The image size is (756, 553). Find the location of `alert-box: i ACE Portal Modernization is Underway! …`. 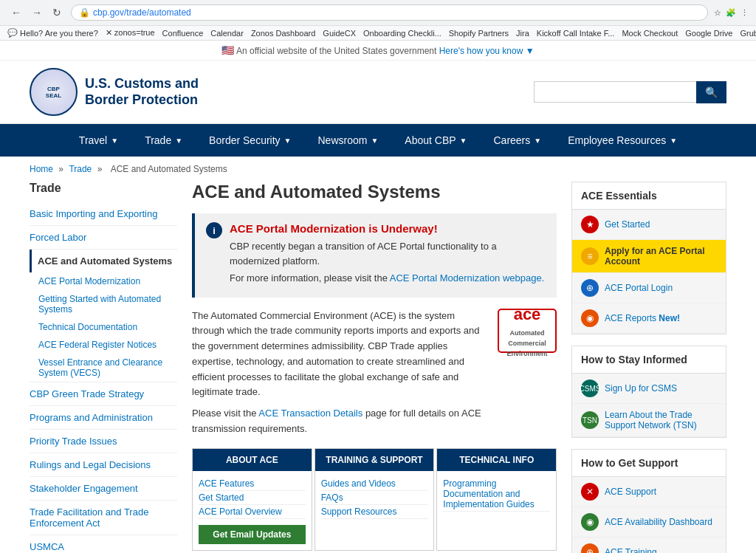

alert-box: i ACE Portal Modernization is Underway! … is located at coordinates (374, 255).